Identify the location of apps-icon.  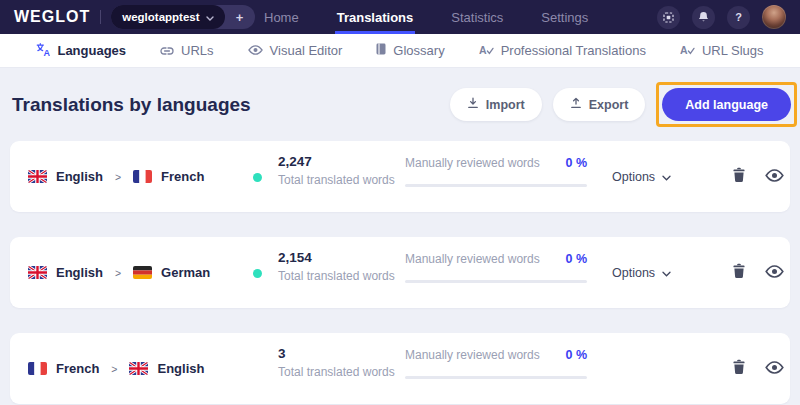
(668, 18).